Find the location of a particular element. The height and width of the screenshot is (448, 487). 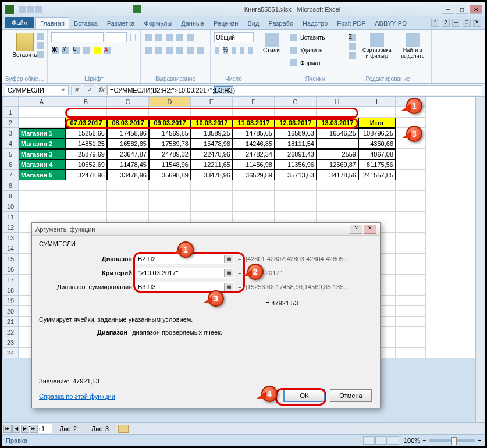

cell-data: 11478,45 is located at coordinates (128, 165).